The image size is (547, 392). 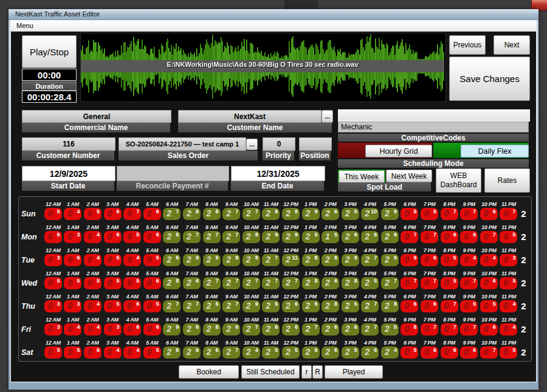 I want to click on rates-button: Rates, so click(x=507, y=181).